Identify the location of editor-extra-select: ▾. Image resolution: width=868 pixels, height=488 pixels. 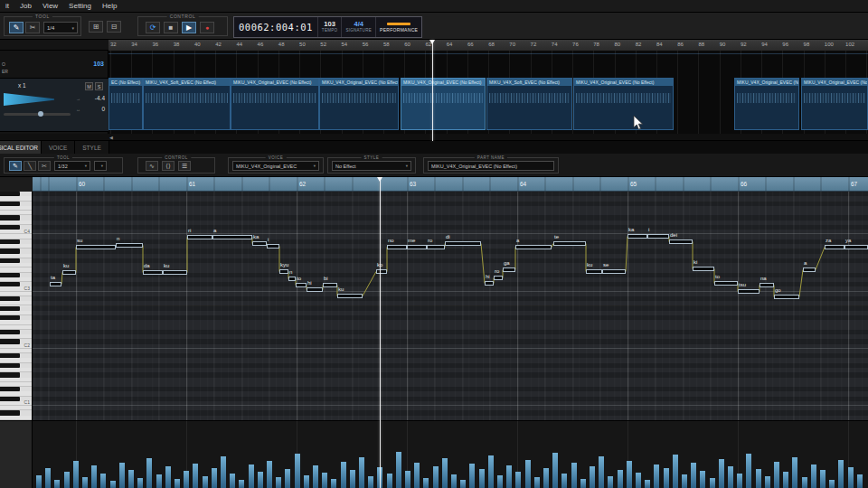
(100, 166).